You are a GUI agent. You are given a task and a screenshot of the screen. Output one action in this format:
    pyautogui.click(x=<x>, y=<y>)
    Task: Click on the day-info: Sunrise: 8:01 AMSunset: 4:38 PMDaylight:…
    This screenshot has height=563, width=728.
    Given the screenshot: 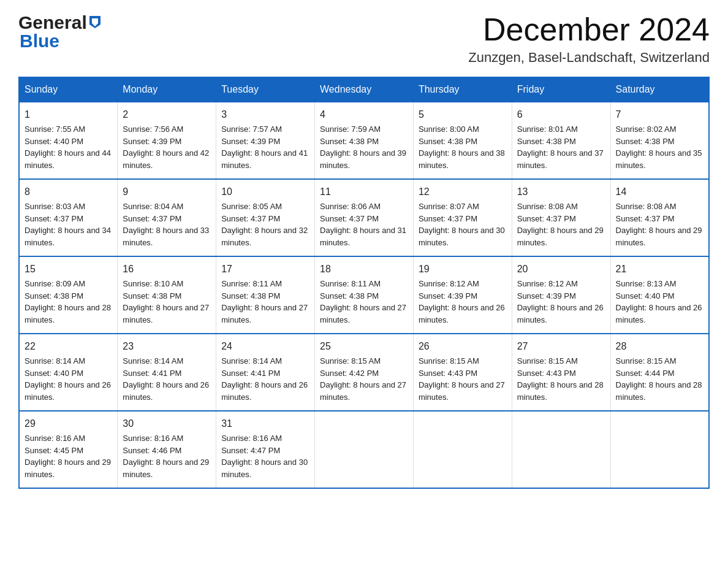 What is the action you would take?
    pyautogui.click(x=560, y=147)
    